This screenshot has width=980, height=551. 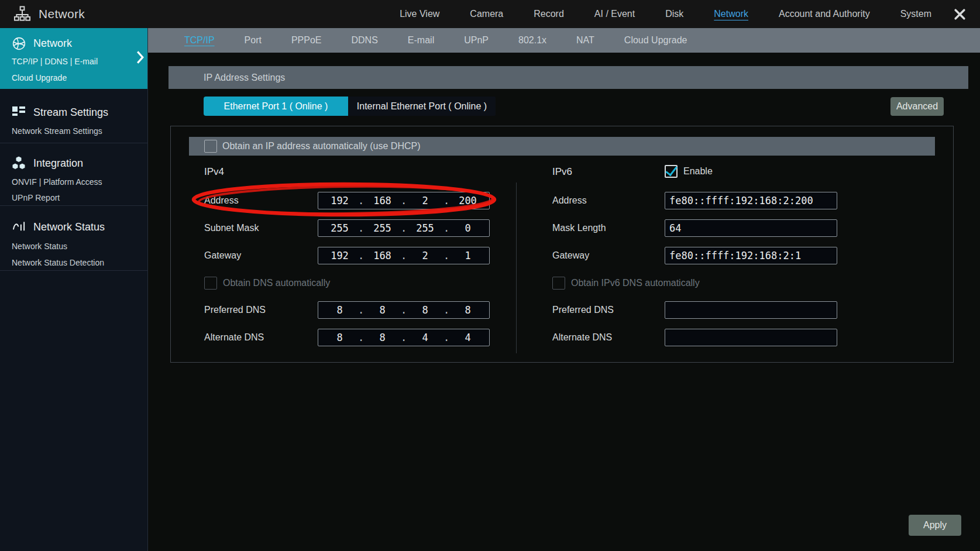 I want to click on sidebar-section-integration: Integration ONVIF | Platform Access UPnP…, so click(x=74, y=174).